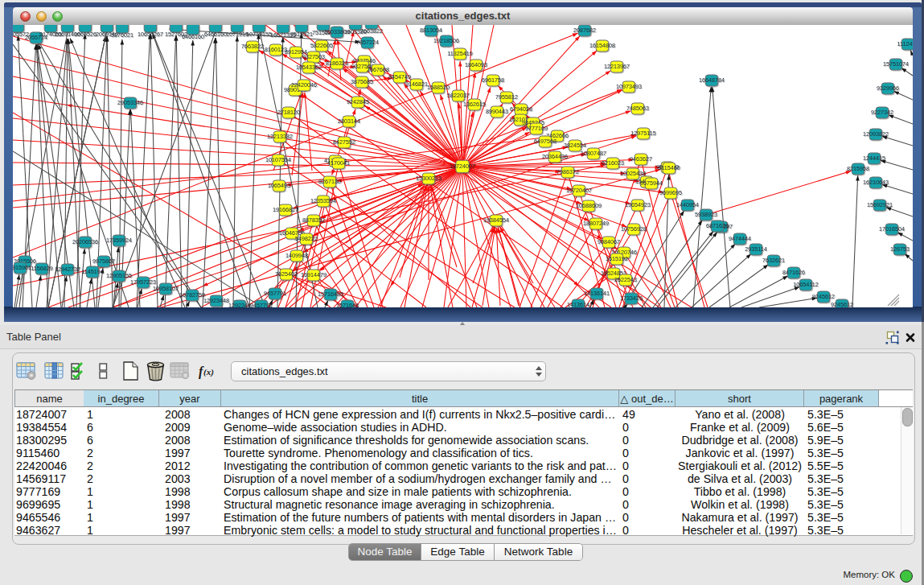 Image resolution: width=924 pixels, height=585 pixels. Describe the element at coordinates (671, 193) in the screenshot. I see `svg-text: 9699695` at that location.